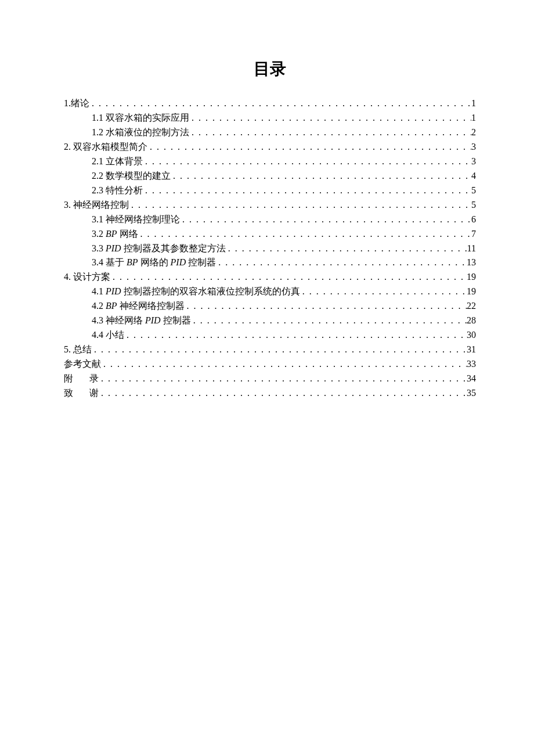 The height and width of the screenshot is (756, 534). I want to click on toc-entry-page: 13, so click(471, 262).